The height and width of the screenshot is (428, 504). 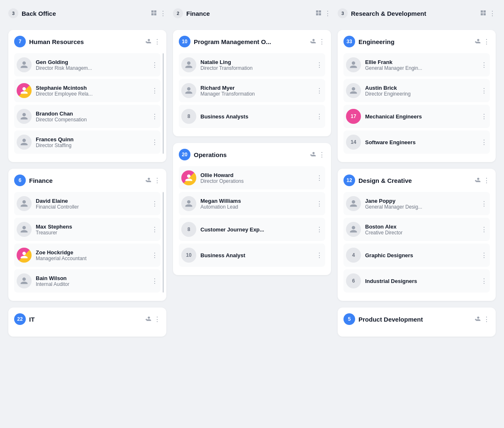 I want to click on person-name: Max Stephens, so click(x=91, y=227).